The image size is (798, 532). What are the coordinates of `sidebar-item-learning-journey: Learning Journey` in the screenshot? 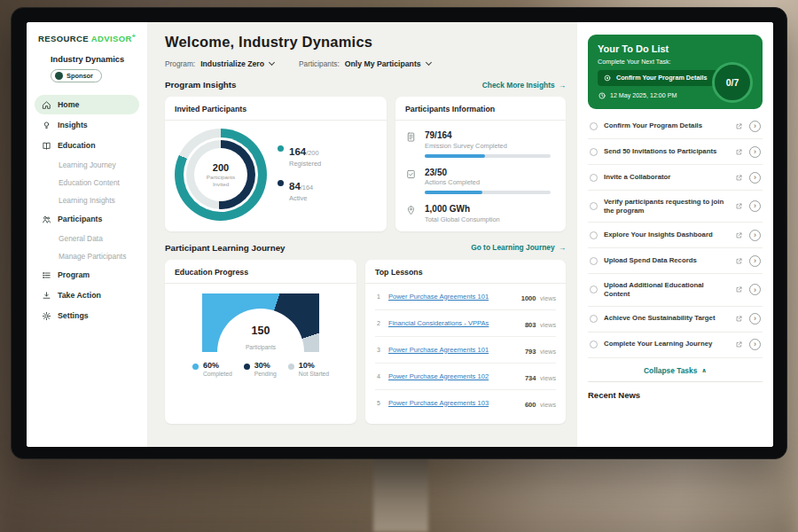 It's located at (87, 165).